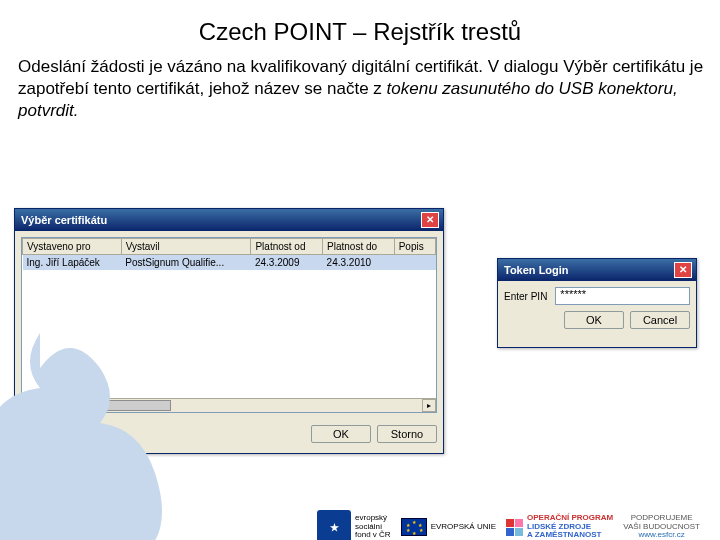 This screenshot has width=720, height=540. What do you see at coordinates (414, 263) in the screenshot?
I see `cell-descr` at bounding box center [414, 263].